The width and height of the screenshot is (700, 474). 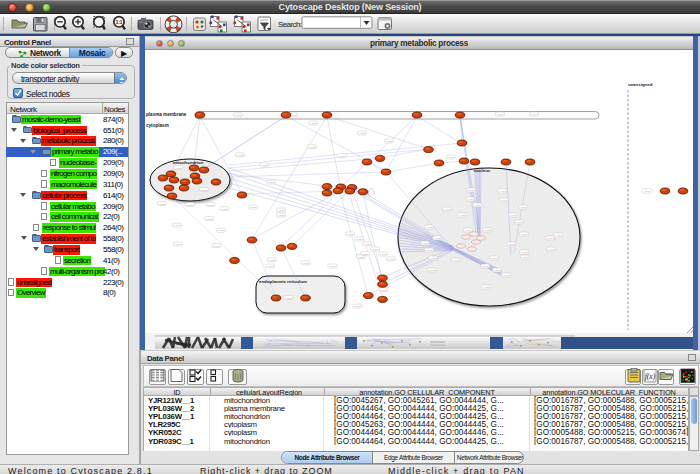 I want to click on svg-text: unassigned, so click(x=640, y=84).